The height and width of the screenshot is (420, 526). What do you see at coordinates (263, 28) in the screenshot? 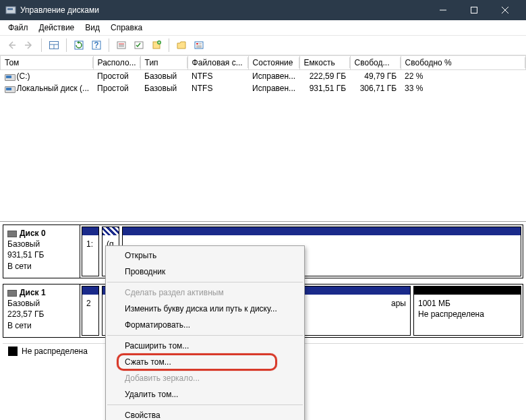
I see `menubar: Файл Действие Вид Справка` at bounding box center [263, 28].